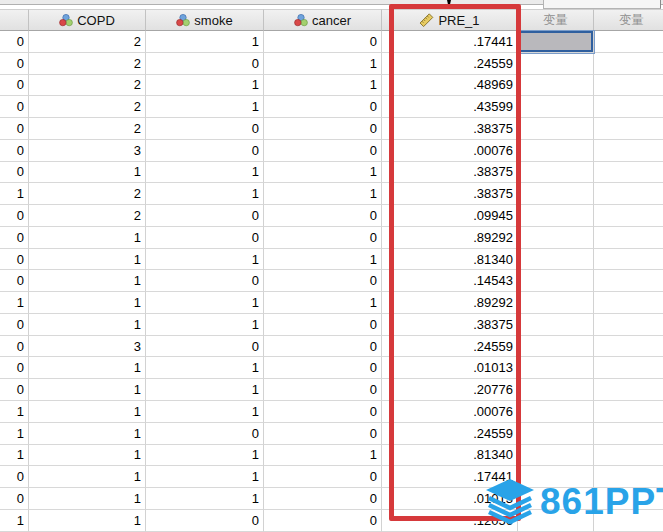 This screenshot has width=663, height=532. Describe the element at coordinates (205, 86) in the screenshot. I see `cell-smoke-row3: 1` at that location.